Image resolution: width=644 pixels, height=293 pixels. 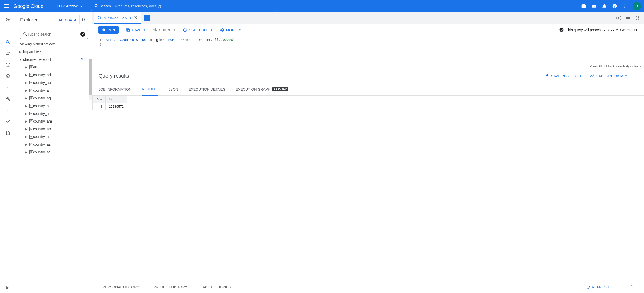 What do you see at coordinates (637, 6) in the screenshot?
I see `user-avatar: B` at bounding box center [637, 6].